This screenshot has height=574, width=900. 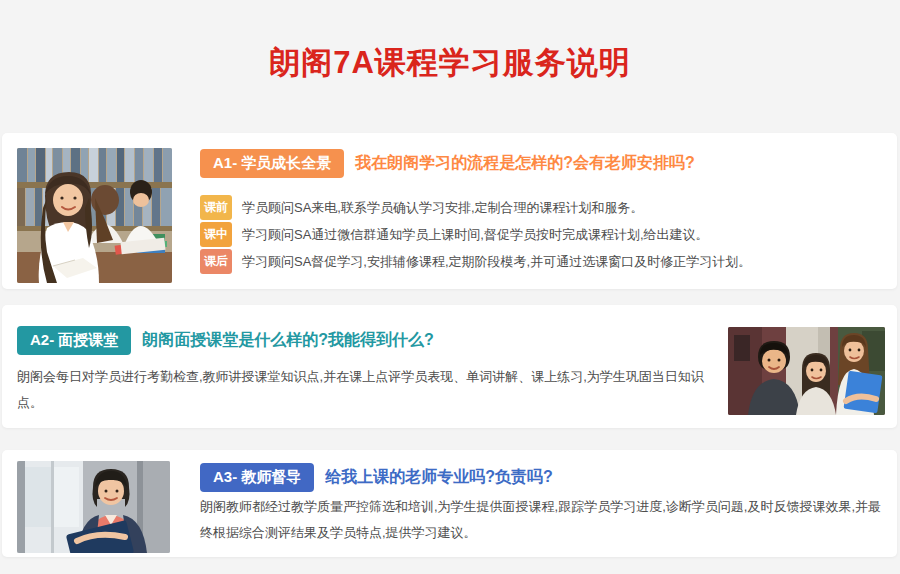 What do you see at coordinates (439, 478) in the screenshot?
I see `section-question-a3: 给我上课的老师专业吗?负责吗?` at bounding box center [439, 478].